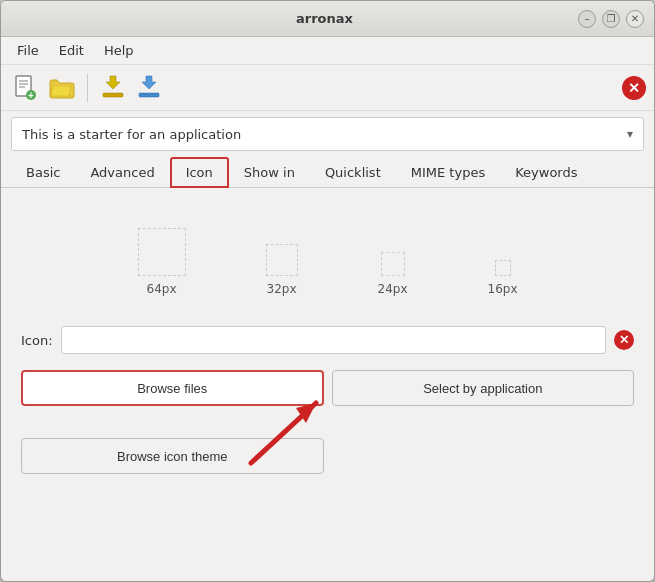  Describe the element at coordinates (484, 388) in the screenshot. I see `select-by-application-button: Select by application` at that location.